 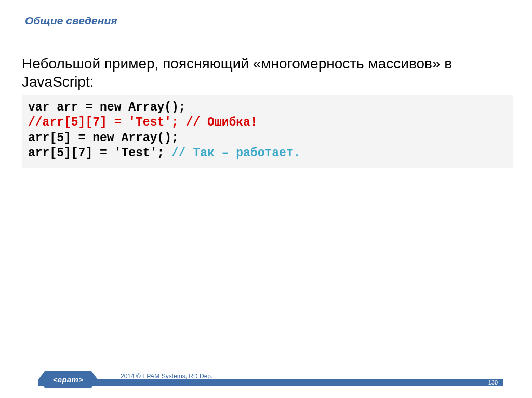 I want to click on lead-paragraph: Небольшой пример, поясняющий «многомерно…, so click(x=267, y=73).